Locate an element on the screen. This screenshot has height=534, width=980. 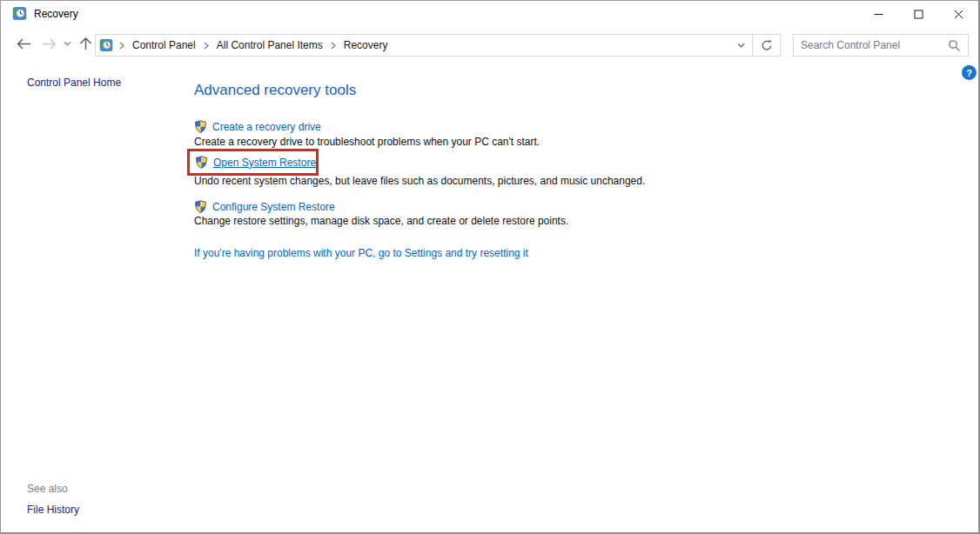
maximize-icon is located at coordinates (919, 14).